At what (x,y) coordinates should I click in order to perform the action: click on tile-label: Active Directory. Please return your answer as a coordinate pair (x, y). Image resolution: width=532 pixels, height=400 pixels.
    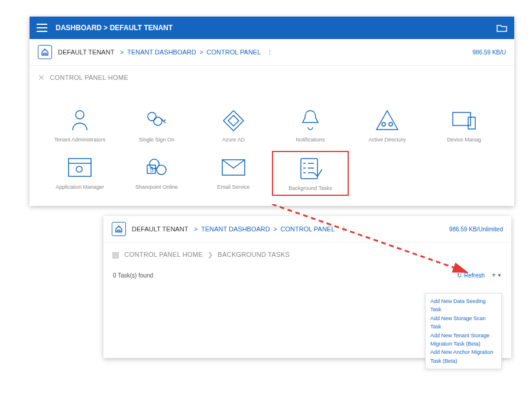
    Looking at the image, I should click on (387, 140).